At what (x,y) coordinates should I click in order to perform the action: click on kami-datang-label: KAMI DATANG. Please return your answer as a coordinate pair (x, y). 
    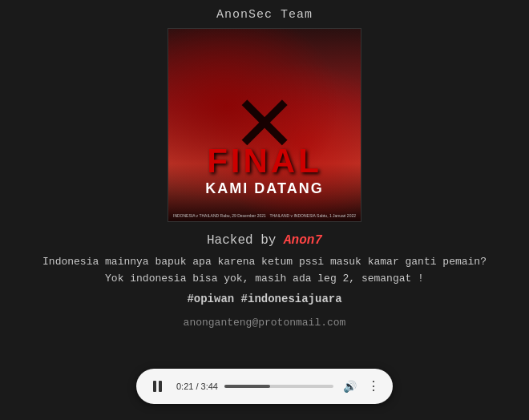
    Looking at the image, I should click on (264, 189).